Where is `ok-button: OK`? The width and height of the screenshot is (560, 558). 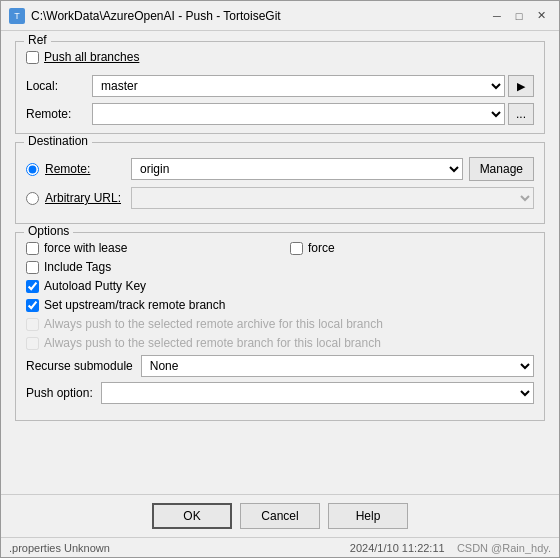 ok-button: OK is located at coordinates (192, 516).